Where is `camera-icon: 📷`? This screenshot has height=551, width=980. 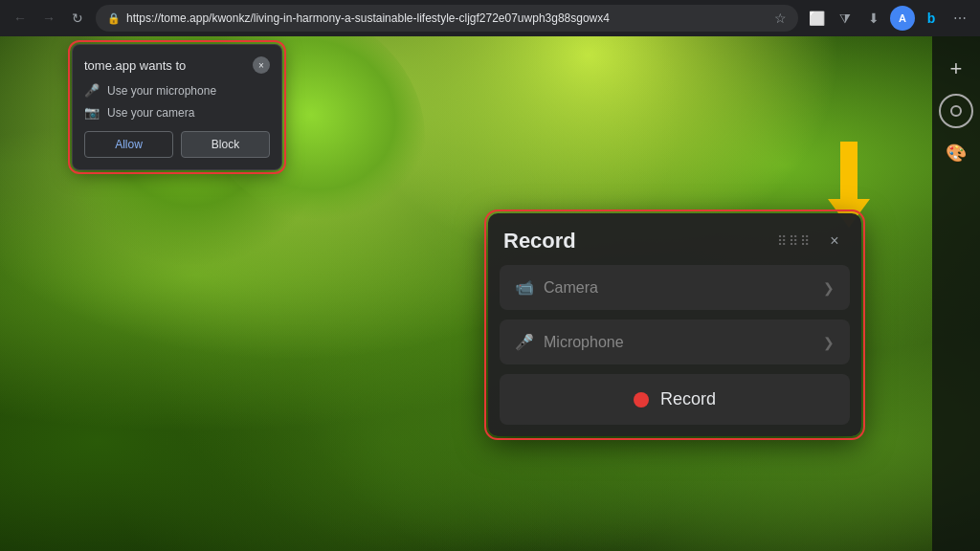
camera-icon: 📷 is located at coordinates (92, 113).